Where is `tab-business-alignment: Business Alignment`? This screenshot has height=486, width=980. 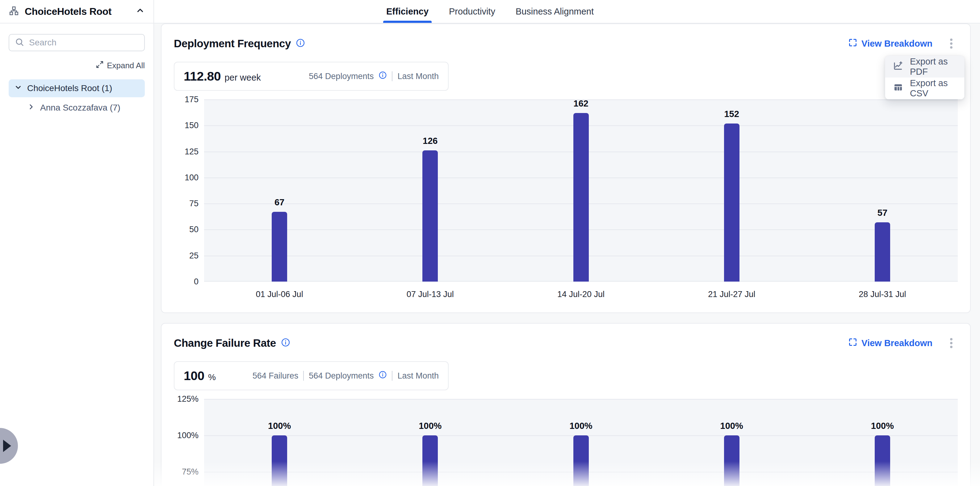
tab-business-alignment: Business Alignment is located at coordinates (555, 11).